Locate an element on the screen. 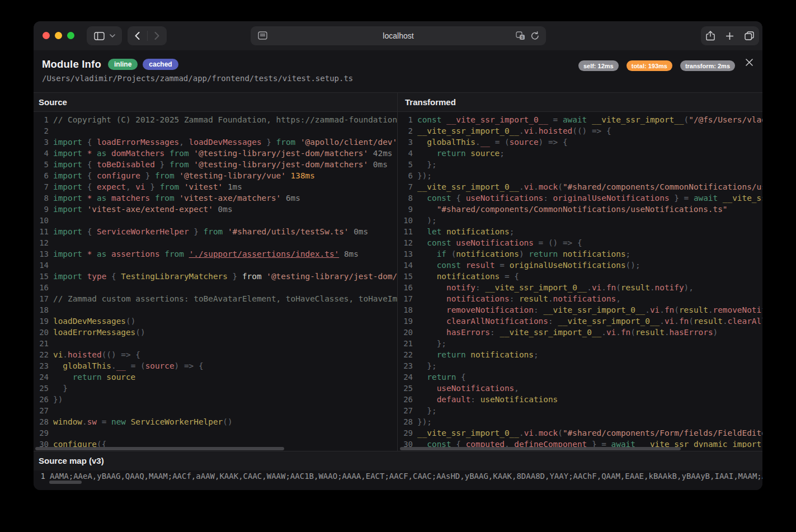 The image size is (796, 532). line-number: 14 is located at coordinates (405, 265).